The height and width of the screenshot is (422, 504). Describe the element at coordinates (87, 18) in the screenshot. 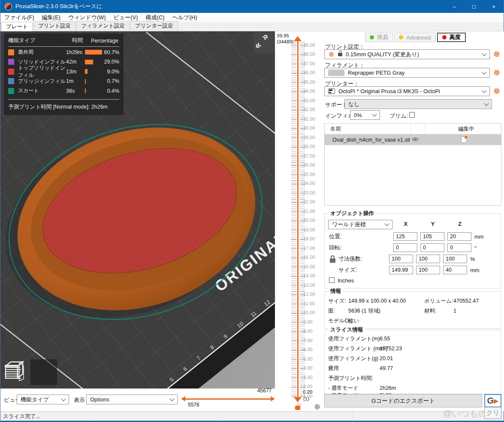

I see `menu-item-ウィンドウ(W): ウィンドウ(W)` at that location.